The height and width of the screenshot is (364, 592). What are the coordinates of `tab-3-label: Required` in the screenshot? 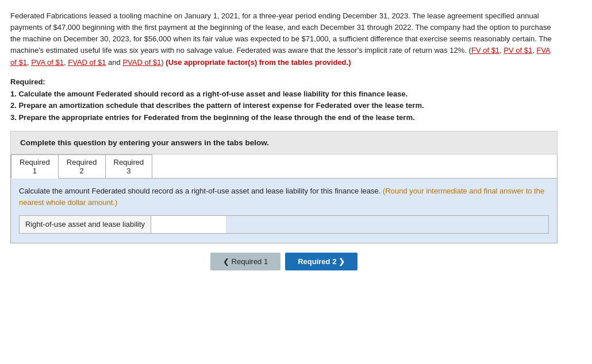 It's located at (129, 162).